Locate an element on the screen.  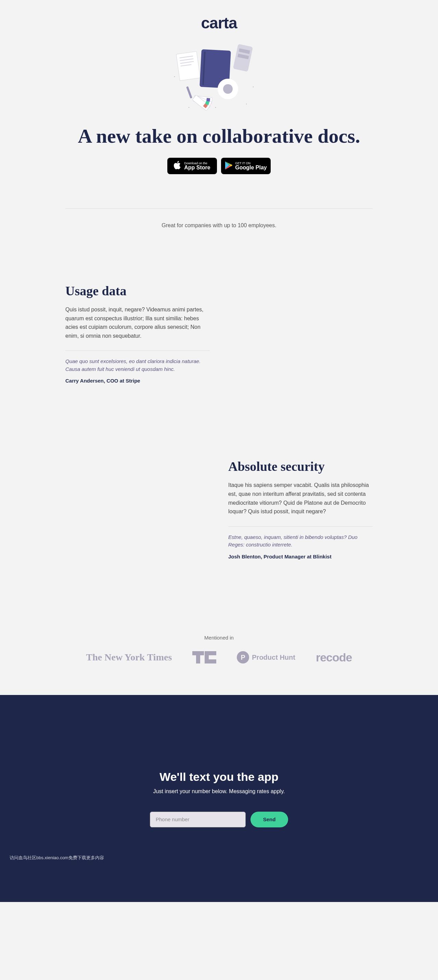
fine-print: 访问血鸟社区bbs.xieniao.com免费下载更多内容 is located at coordinates (224, 858).